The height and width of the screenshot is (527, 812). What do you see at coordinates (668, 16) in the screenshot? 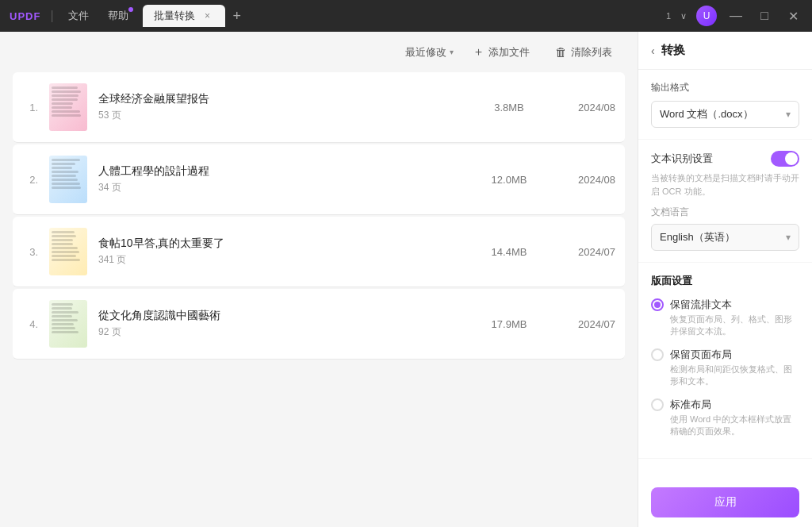
I see `version-badge: 1` at bounding box center [668, 16].